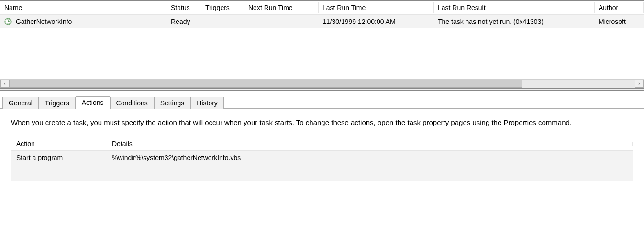  I want to click on column-header-triggers: Triggers, so click(223, 8).